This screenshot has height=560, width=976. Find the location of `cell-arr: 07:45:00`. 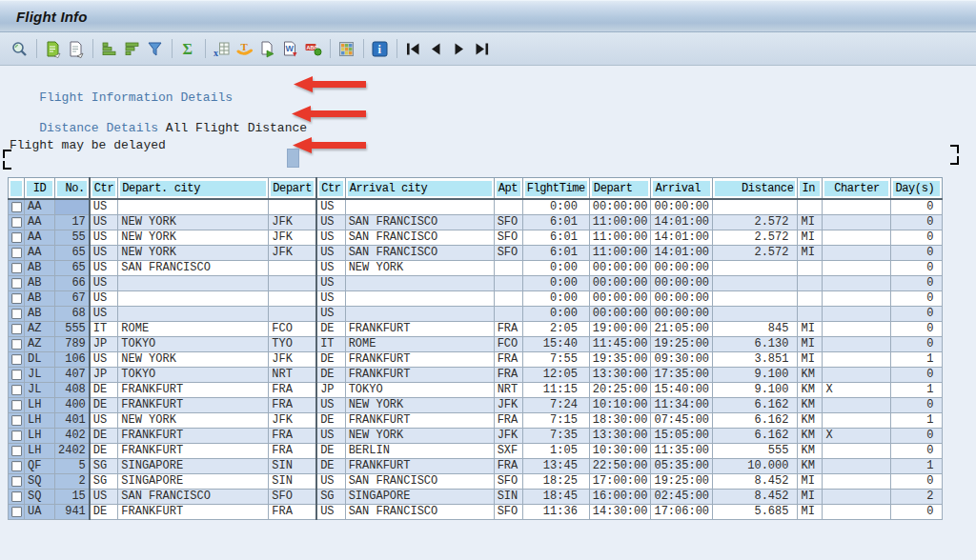

cell-arr: 07:45:00 is located at coordinates (682, 421).